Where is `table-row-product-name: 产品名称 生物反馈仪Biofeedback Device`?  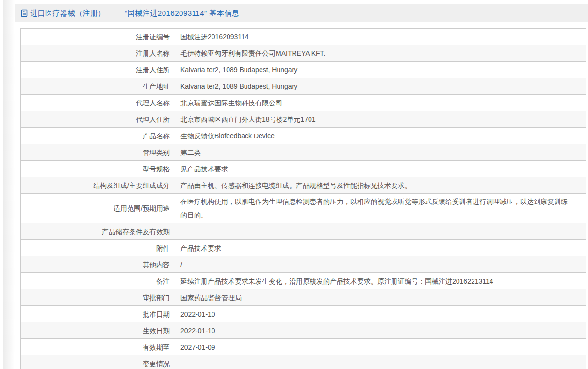
table-row-product-name: 产品名称 生物反馈仪Biofeedback Device is located at coordinates (303, 136).